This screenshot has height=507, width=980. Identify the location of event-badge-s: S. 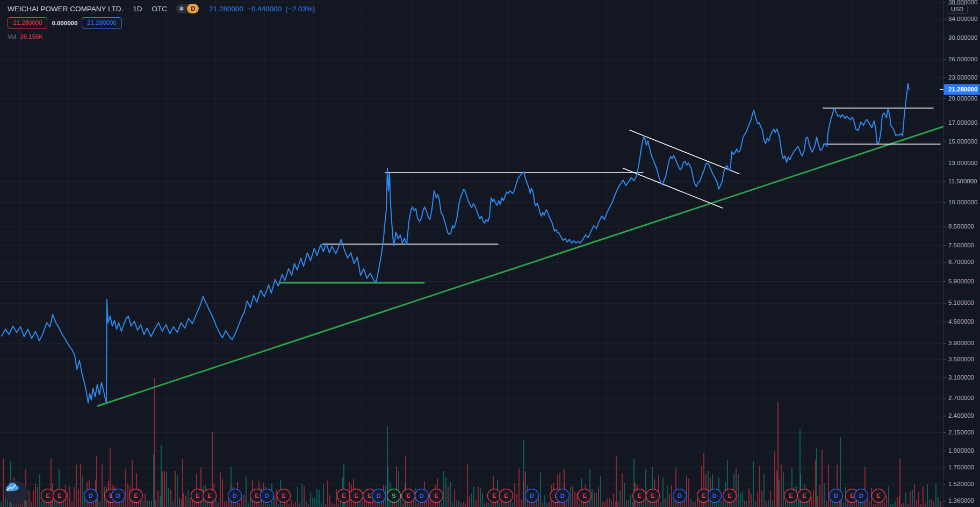
(394, 496).